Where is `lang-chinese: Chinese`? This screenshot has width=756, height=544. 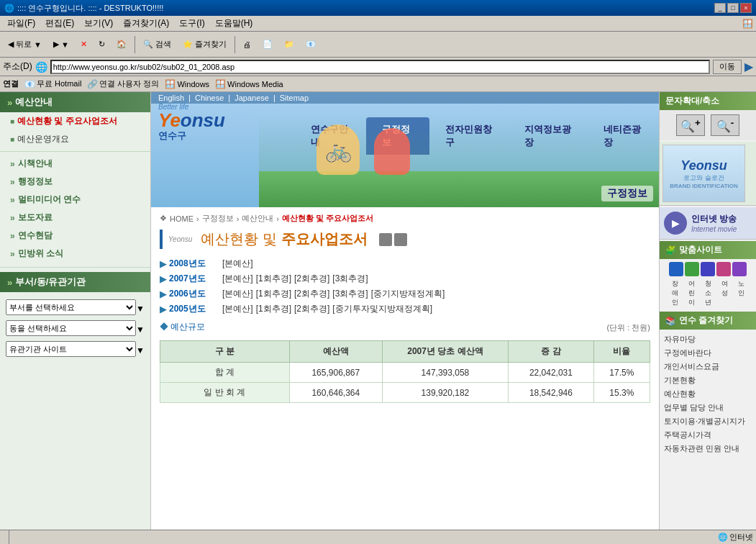 lang-chinese: Chinese is located at coordinates (209, 98).